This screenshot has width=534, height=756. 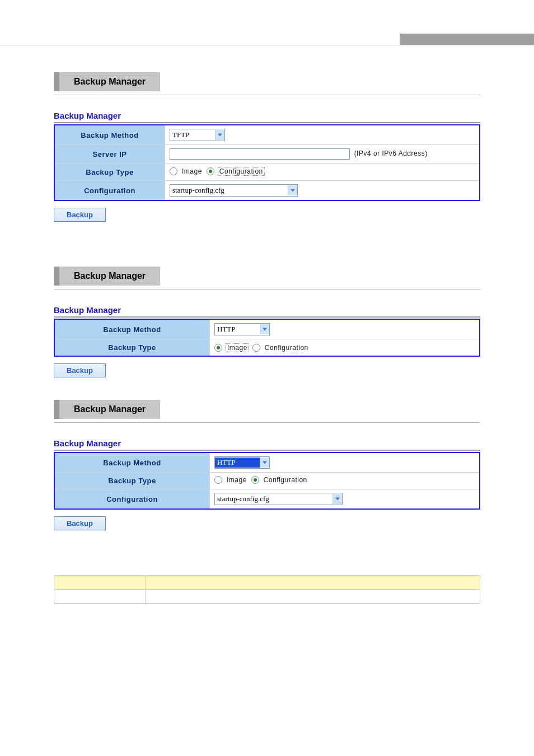 What do you see at coordinates (467, 39) in the screenshot?
I see `top-right-block` at bounding box center [467, 39].